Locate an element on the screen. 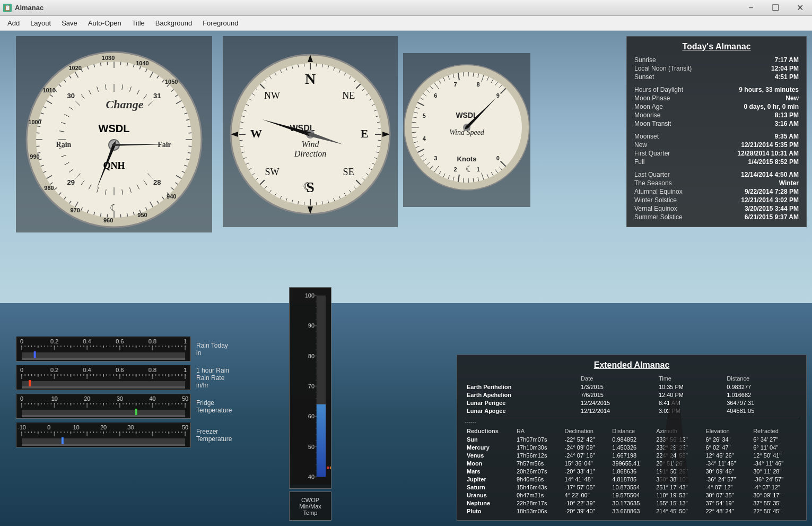 This screenshot has height=526, width=812. body-label: Uranus is located at coordinates (490, 495).